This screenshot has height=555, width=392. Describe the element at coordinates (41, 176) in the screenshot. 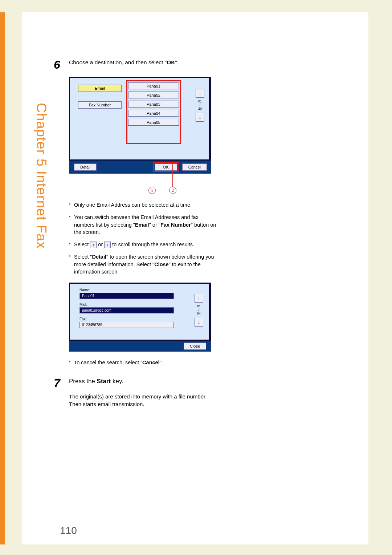

I see `chapter-label: Chapter 5 Internet Fax` at that location.